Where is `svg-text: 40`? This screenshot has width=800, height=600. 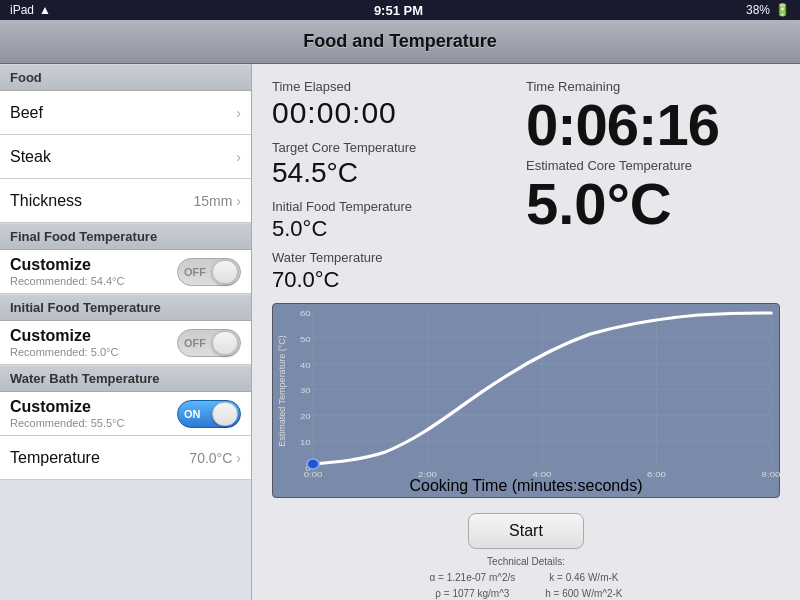 svg-text: 40 is located at coordinates (306, 364).